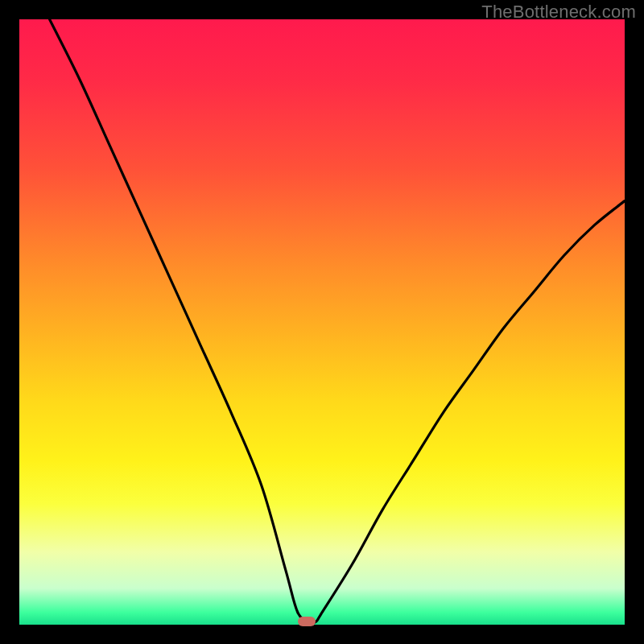 This screenshot has width=644, height=644. What do you see at coordinates (307, 621) in the screenshot?
I see `minimum-marker` at bounding box center [307, 621].